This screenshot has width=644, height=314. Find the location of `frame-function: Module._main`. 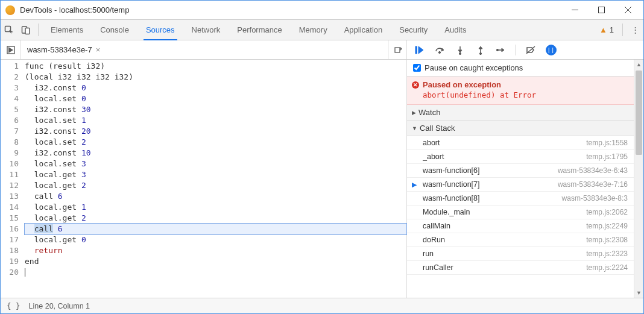

frame-function: Module._main is located at coordinates (504, 212).